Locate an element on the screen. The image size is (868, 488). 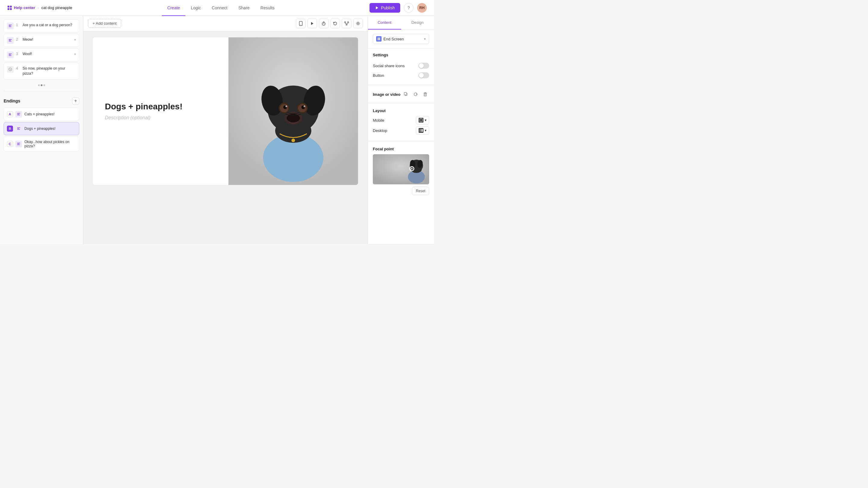
button-toggle is located at coordinates (424, 75).